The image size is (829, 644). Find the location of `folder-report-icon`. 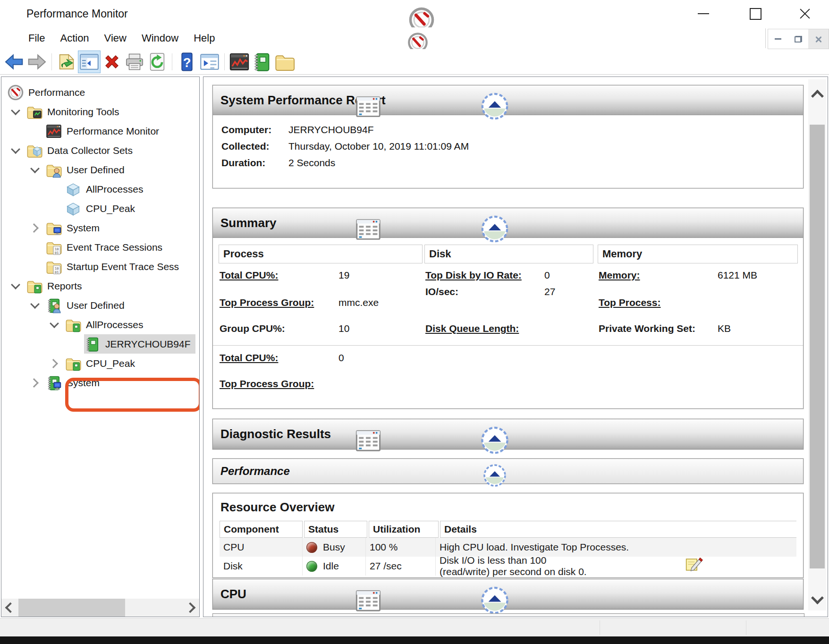

folder-report-icon is located at coordinates (73, 325).